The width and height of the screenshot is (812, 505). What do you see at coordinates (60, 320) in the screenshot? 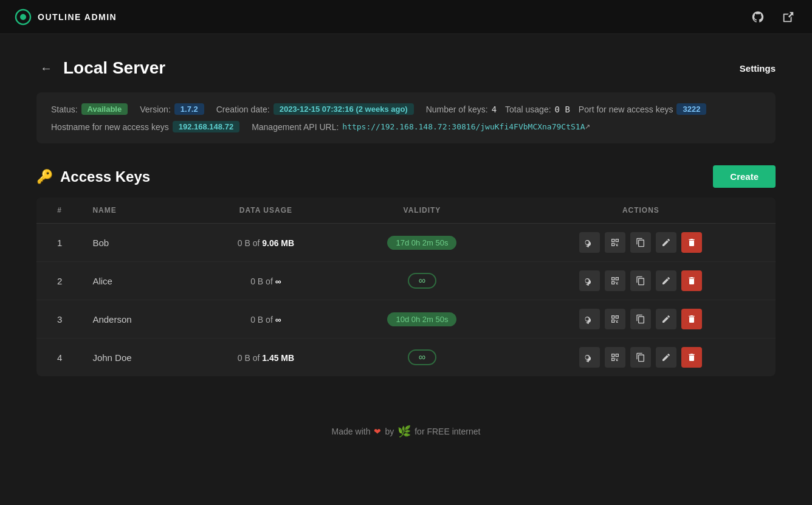
I see `row-id: 3` at bounding box center [60, 320].